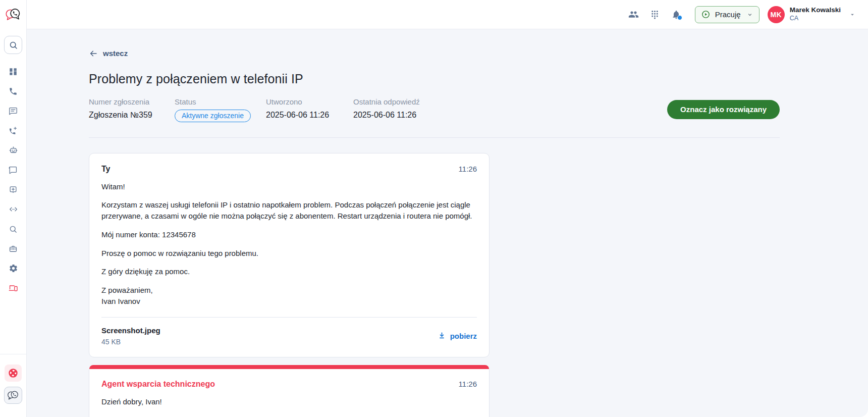 The image size is (868, 417). Describe the element at coordinates (310, 111) in the screenshot. I see `meta-created: Utworzono 2025-06-06 11:26` at that location.